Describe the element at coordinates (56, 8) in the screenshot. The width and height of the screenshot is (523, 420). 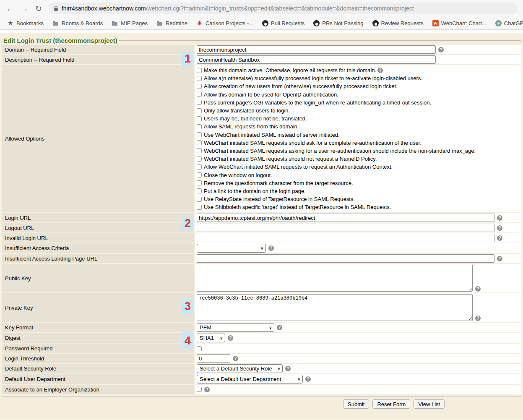
I see `lock-icon` at that location.